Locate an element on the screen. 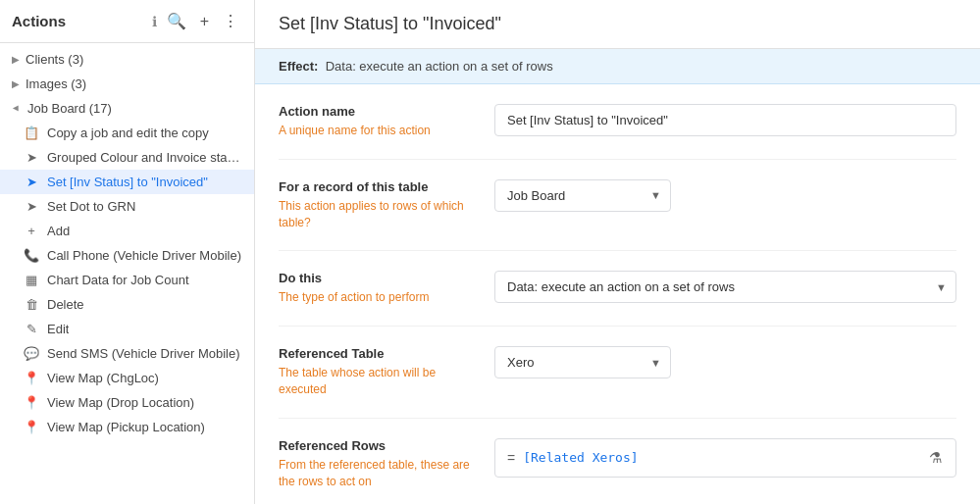  referenced-table-hint: The table whose action will be executed is located at coordinates (377, 381).